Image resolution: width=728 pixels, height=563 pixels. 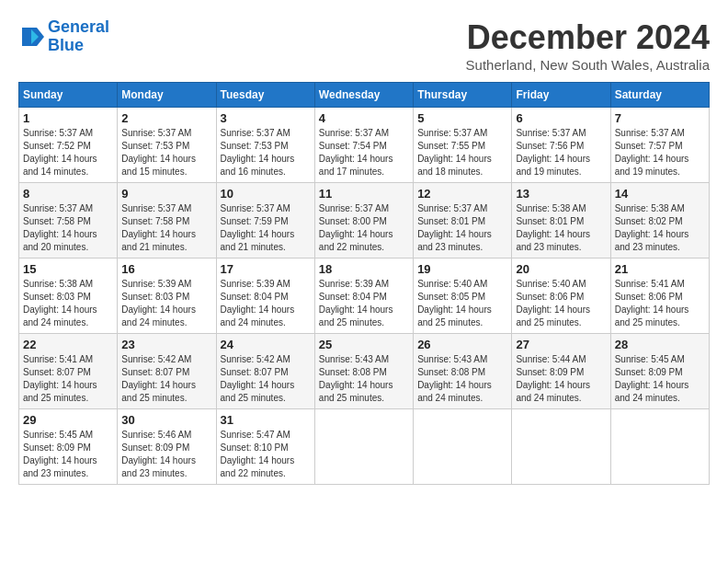 What do you see at coordinates (68, 344) in the screenshot?
I see `day-number: 22` at bounding box center [68, 344].